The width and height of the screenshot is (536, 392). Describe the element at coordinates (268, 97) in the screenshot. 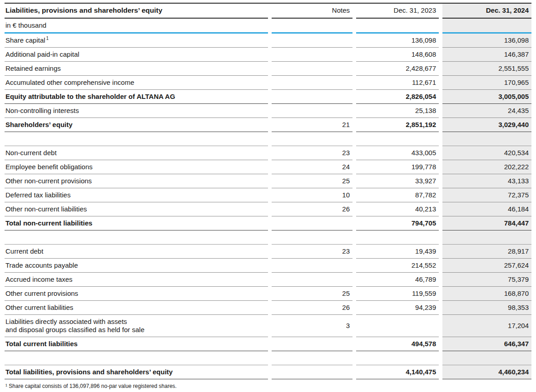

I see `table-row: Equity attributable to the shareholder o…` at that location.